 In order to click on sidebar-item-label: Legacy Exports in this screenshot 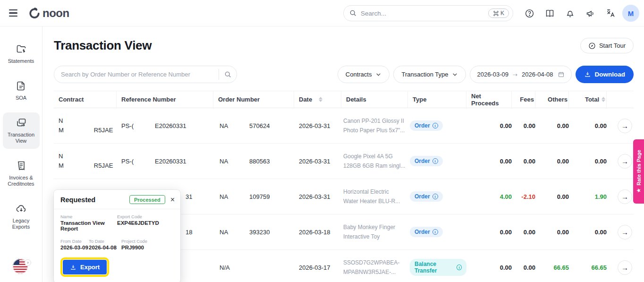, I will do `click(21, 224)`.